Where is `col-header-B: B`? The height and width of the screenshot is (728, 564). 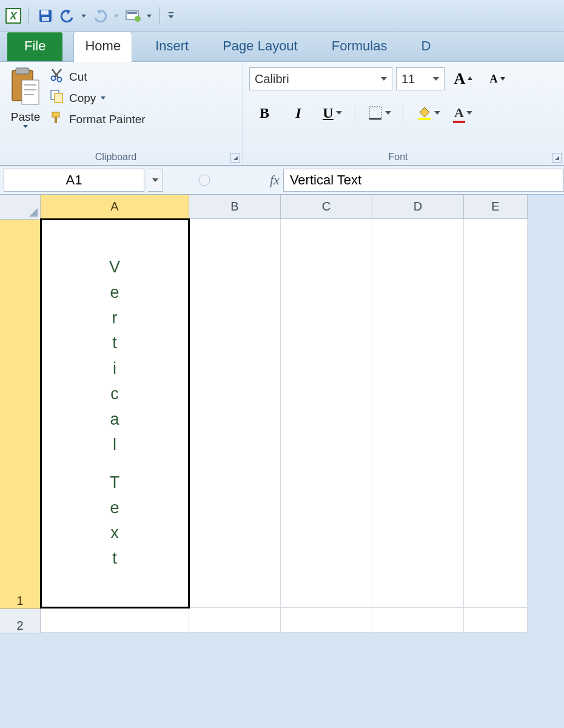
col-header-B: B is located at coordinates (235, 207).